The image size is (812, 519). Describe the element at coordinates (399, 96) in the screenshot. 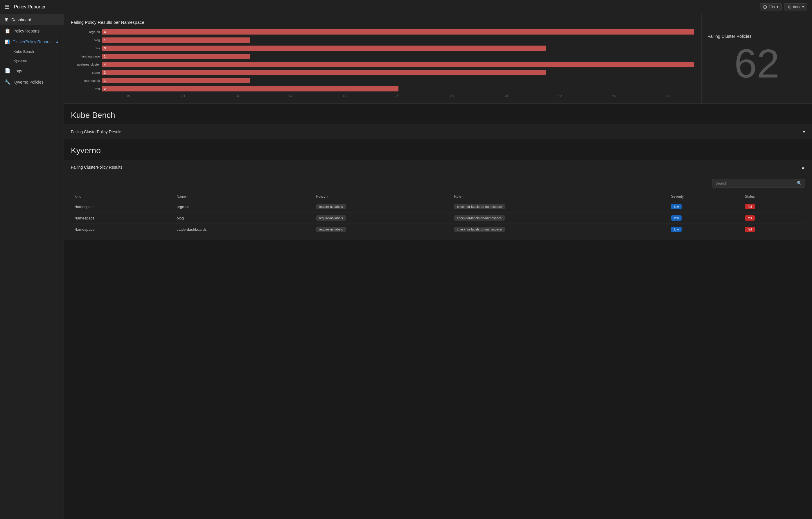

I see `axis-tick: 2.0` at that location.